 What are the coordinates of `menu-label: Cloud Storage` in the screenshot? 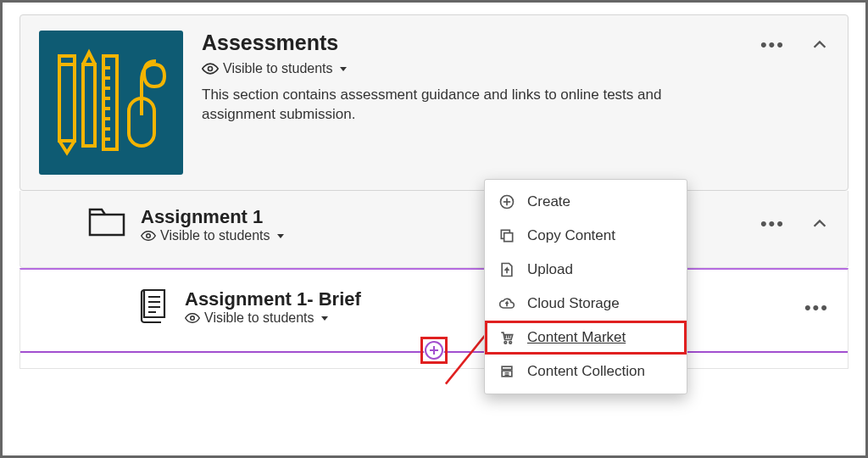 It's located at (573, 304).